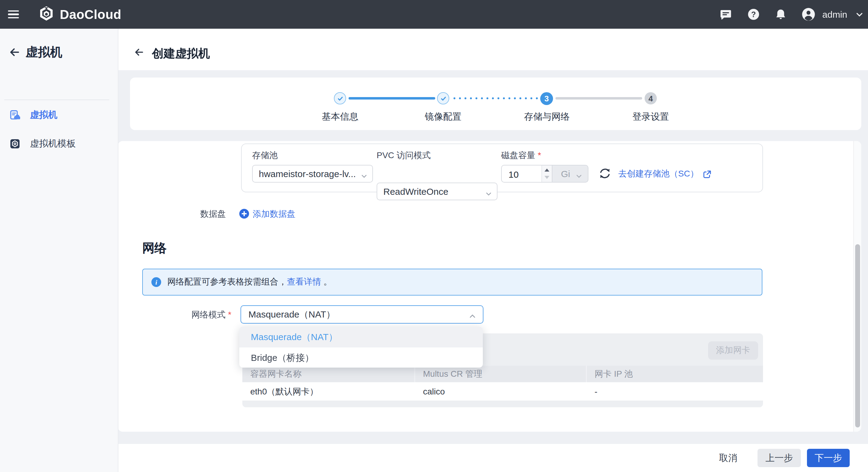 The image size is (868, 472). What do you see at coordinates (809, 14) in the screenshot?
I see `avatar` at bounding box center [809, 14].